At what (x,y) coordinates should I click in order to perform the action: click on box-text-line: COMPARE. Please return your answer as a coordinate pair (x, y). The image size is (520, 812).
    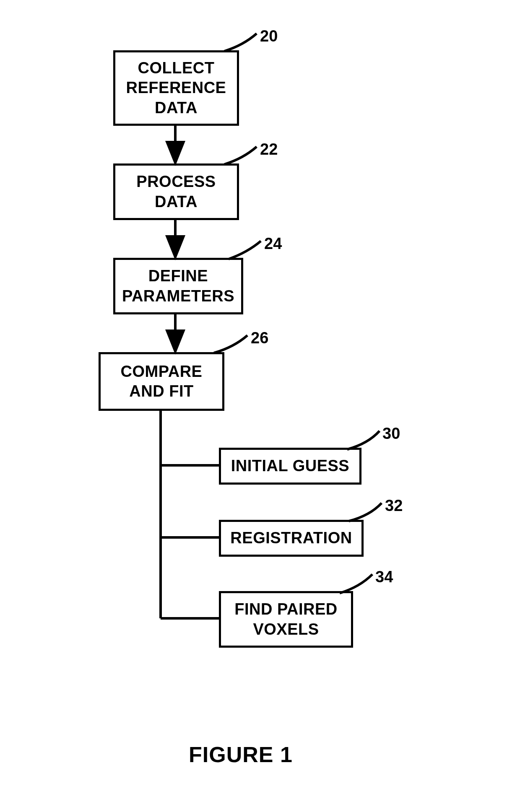
    Looking at the image, I should click on (162, 372).